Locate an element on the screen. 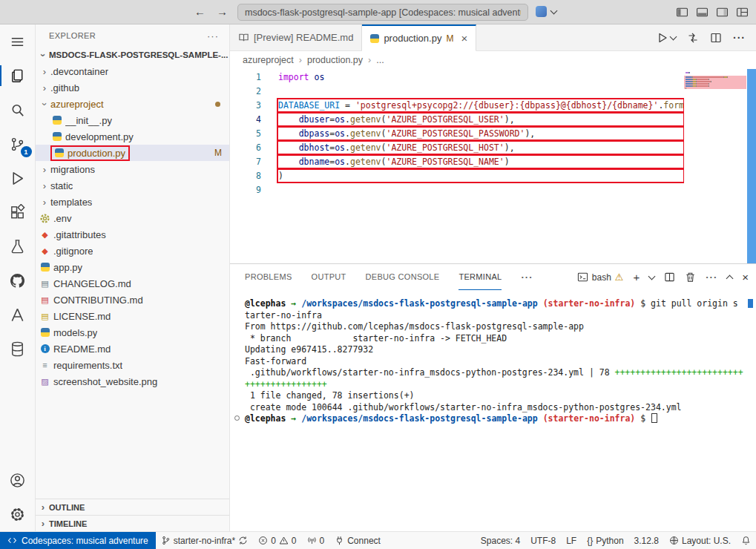 This screenshot has height=549, width=756. tab-readme-preview: [Preview] README.md is located at coordinates (296, 37).